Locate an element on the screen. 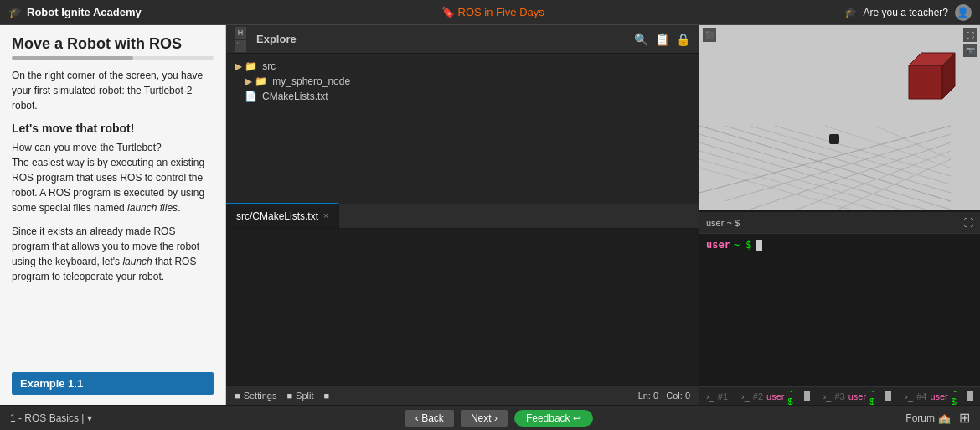  file-cmake-label: CMakeLists.txt is located at coordinates (295, 96).